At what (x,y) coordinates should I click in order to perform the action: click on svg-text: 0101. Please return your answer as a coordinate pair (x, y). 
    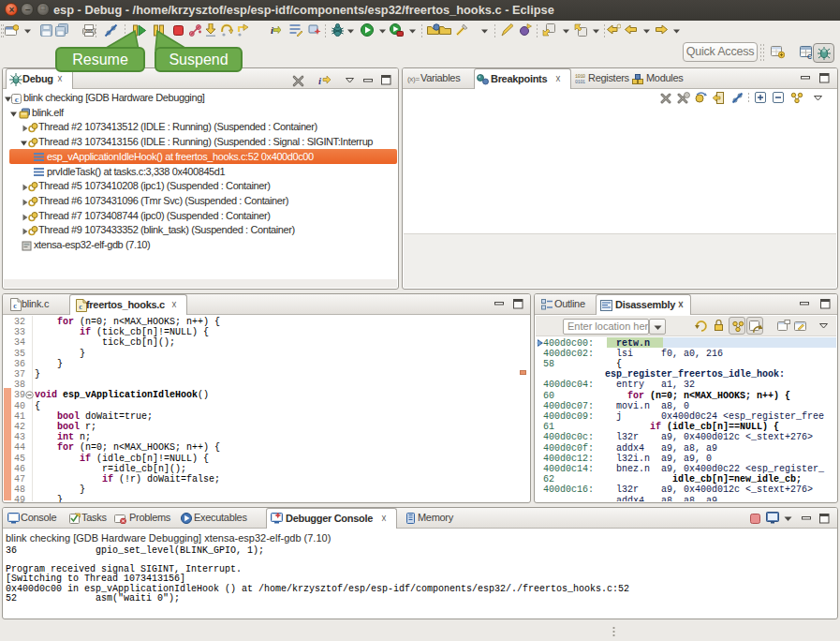
    Looking at the image, I should click on (581, 82).